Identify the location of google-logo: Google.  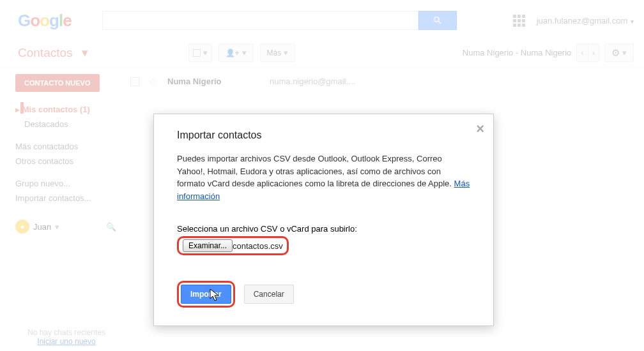
(45, 20).